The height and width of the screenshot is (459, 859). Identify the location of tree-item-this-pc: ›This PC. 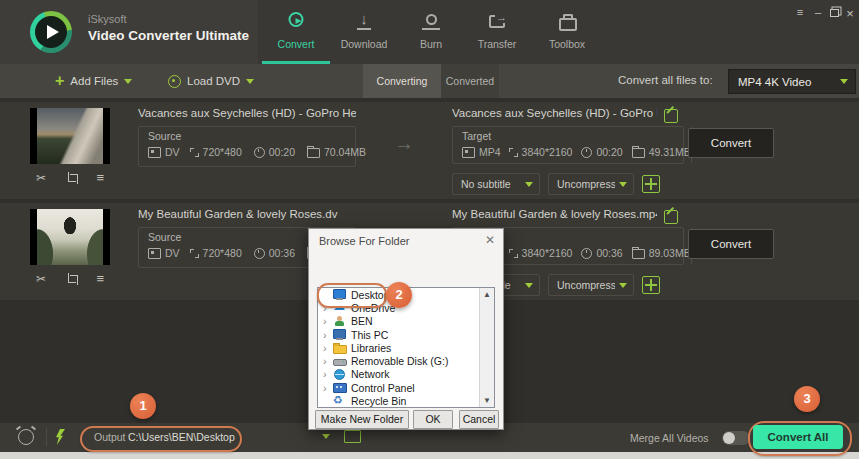
(399, 334).